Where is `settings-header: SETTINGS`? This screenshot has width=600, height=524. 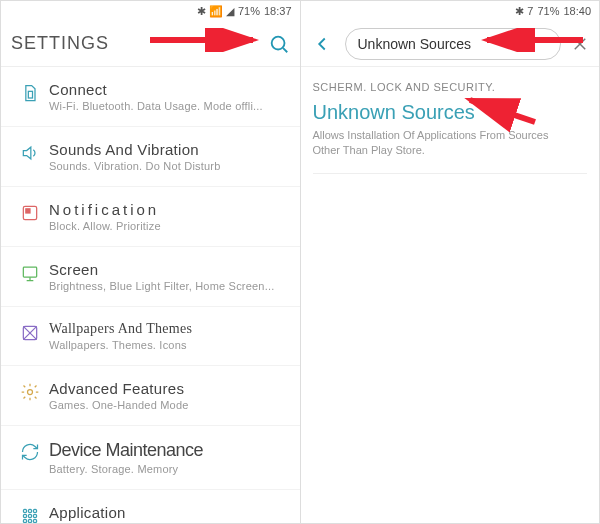 settings-header: SETTINGS is located at coordinates (150, 44).